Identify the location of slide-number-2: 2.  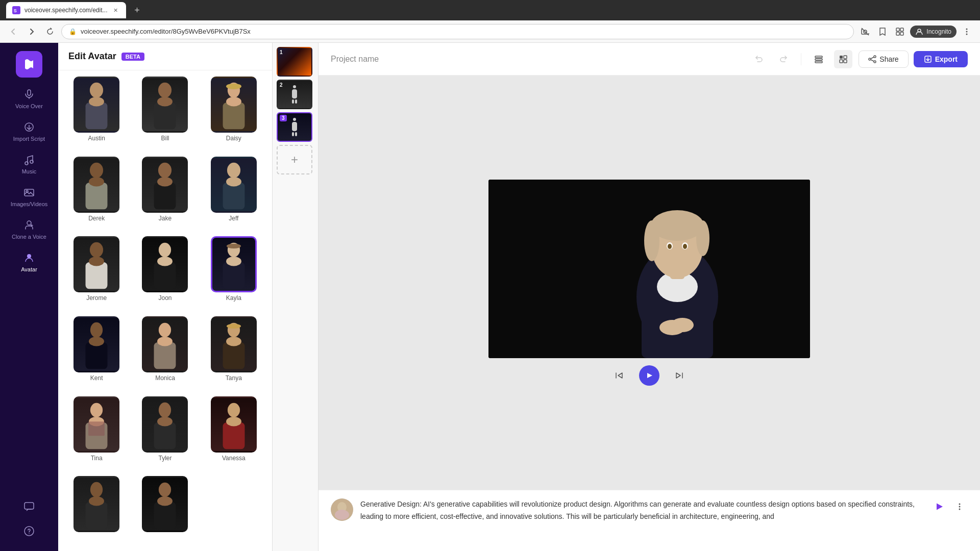
(281, 85).